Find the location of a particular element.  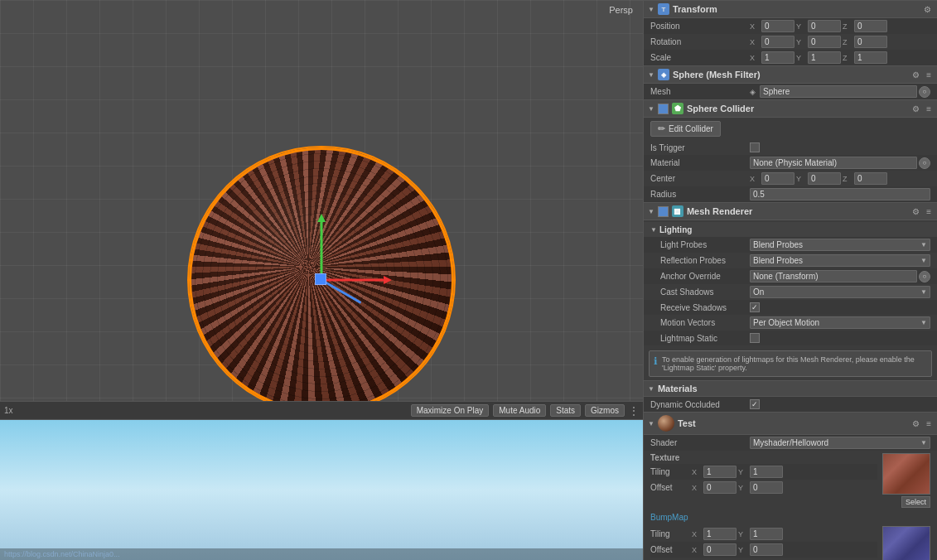

collider-collapse: ▼ is located at coordinates (651, 109).